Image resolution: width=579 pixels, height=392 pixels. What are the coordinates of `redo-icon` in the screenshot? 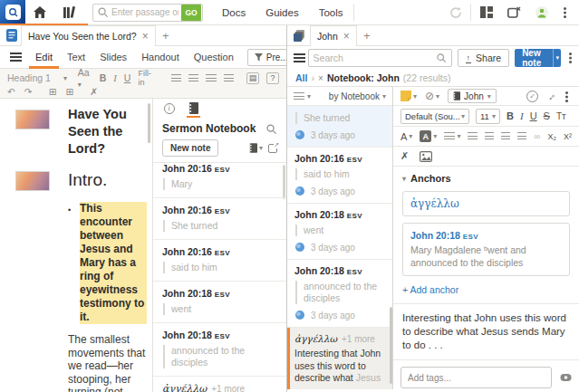 It's located at (29, 91).